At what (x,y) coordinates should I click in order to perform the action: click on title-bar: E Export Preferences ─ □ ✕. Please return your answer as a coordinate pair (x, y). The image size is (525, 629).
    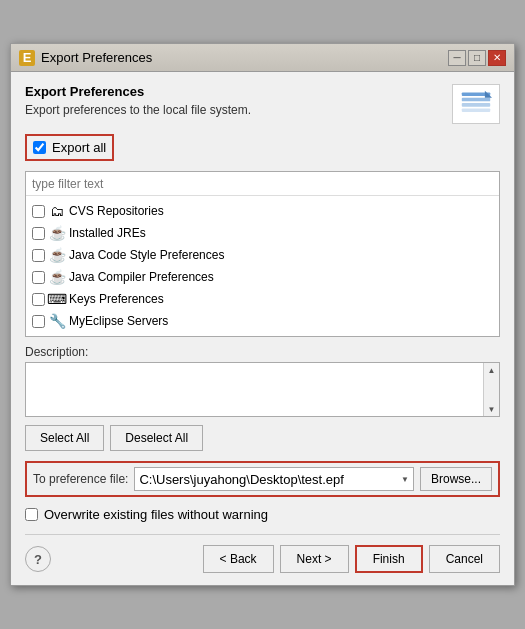
    Looking at the image, I should click on (262, 58).